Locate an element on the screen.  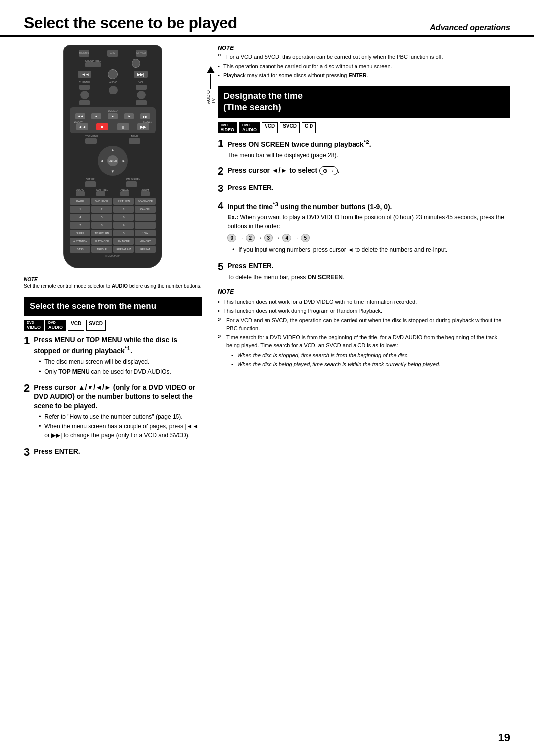
step1-section1: 1 Press MENU or TOP MENU while the disc … is located at coordinates (113, 356).